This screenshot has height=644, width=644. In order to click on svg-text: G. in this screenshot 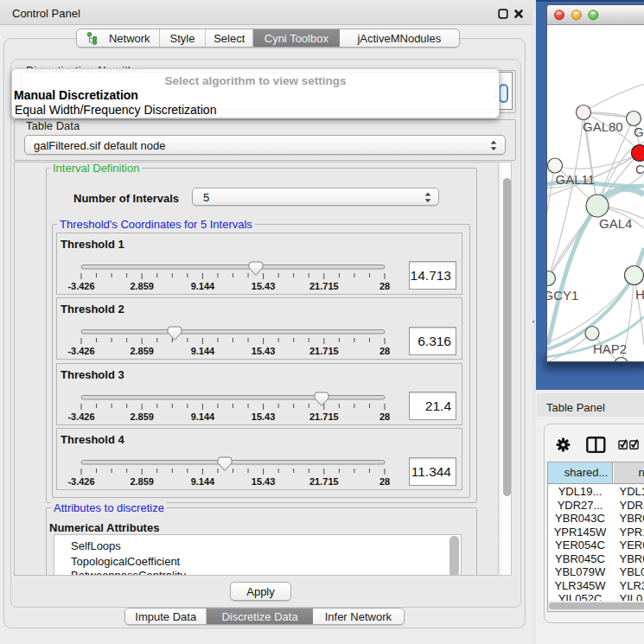, I will do `click(639, 131)`.